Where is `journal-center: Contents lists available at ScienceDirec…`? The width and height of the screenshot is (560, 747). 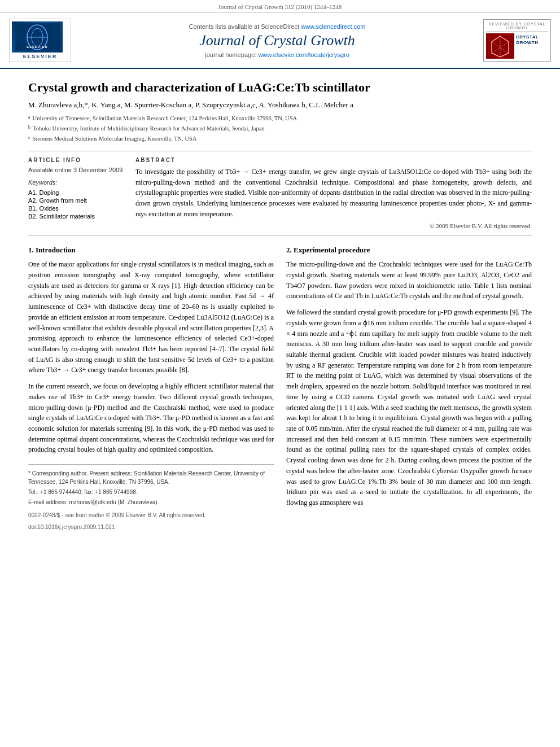 journal-center: Contents lists available at ScienceDirec… is located at coordinates (277, 41).